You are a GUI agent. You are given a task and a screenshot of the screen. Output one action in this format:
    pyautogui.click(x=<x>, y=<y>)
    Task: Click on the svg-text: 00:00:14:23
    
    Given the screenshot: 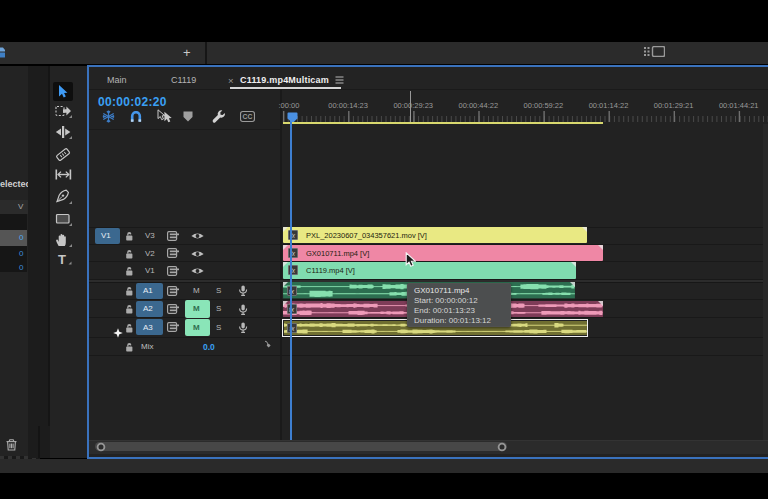 What is the action you would take?
    pyautogui.click(x=348, y=106)
    